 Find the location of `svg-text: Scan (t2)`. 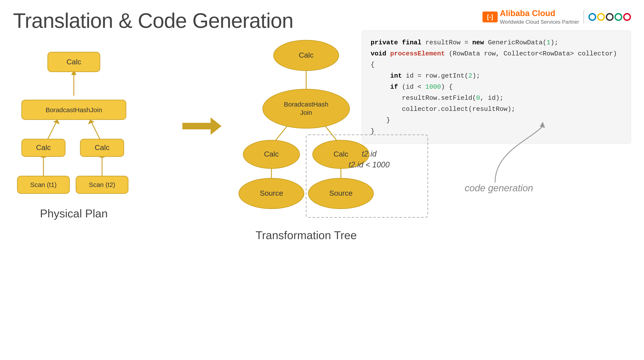

svg-text: Scan (t2) is located at coordinates (102, 185).